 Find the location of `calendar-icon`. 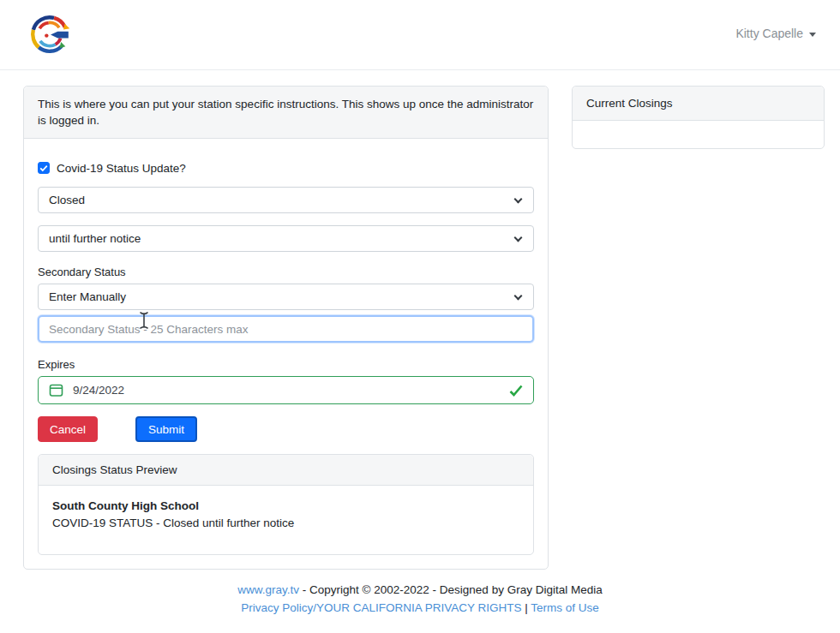

calendar-icon is located at coordinates (57, 391).